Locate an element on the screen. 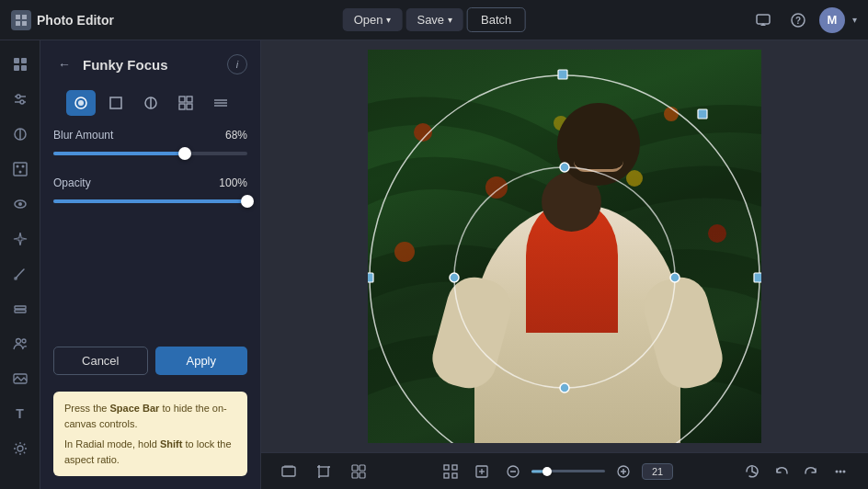  panel-info-button: i is located at coordinates (237, 64).